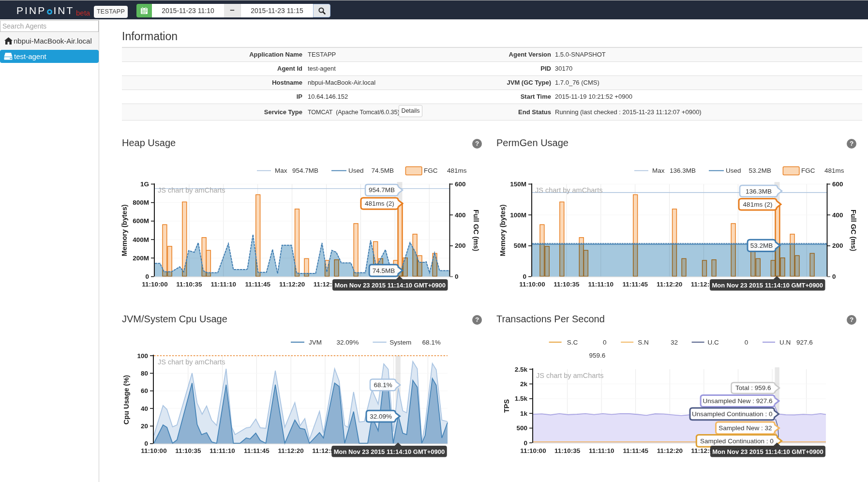  I want to click on svg-text: 32, so click(674, 343).